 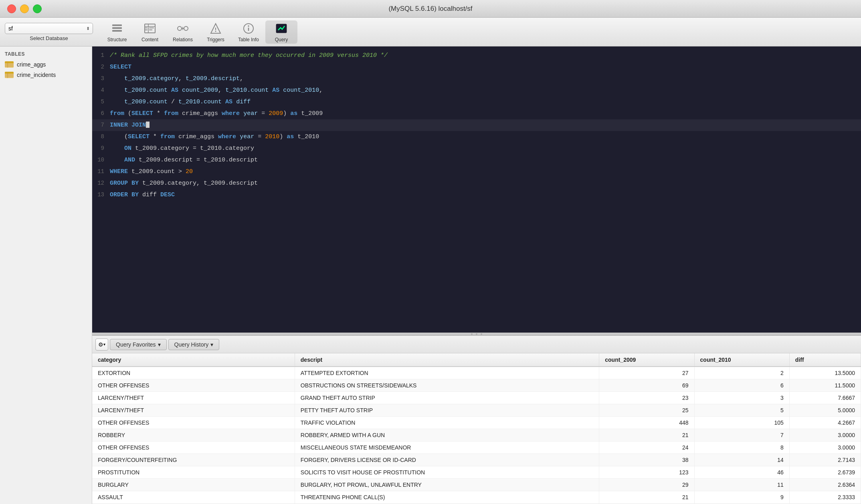 I want to click on table-row: OTHER OFFENSESMISCELLANEOUS STATE MISDEM…, so click(x=477, y=448).